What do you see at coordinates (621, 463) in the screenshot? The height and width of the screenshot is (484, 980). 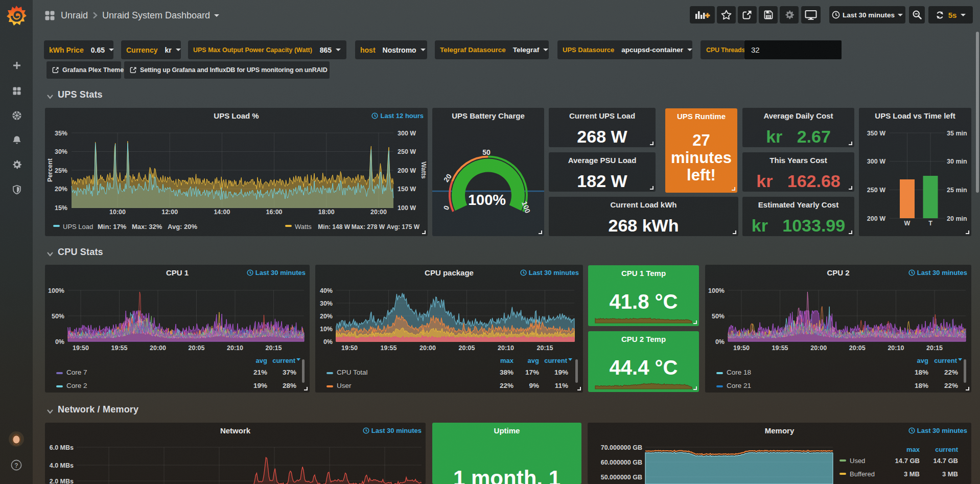 I see `svg-text: 60.000000 GB` at bounding box center [621, 463].